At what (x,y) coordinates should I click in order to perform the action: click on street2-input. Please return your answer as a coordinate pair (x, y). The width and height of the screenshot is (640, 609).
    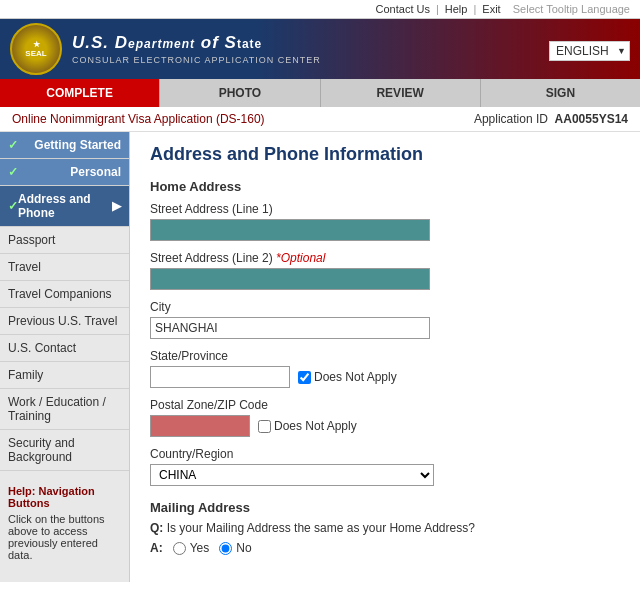
    Looking at the image, I should click on (290, 279).